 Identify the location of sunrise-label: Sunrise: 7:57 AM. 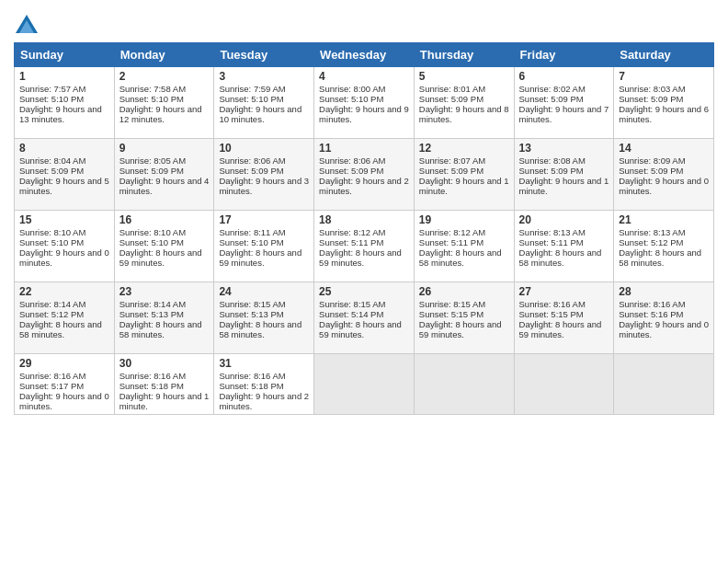
(52, 88).